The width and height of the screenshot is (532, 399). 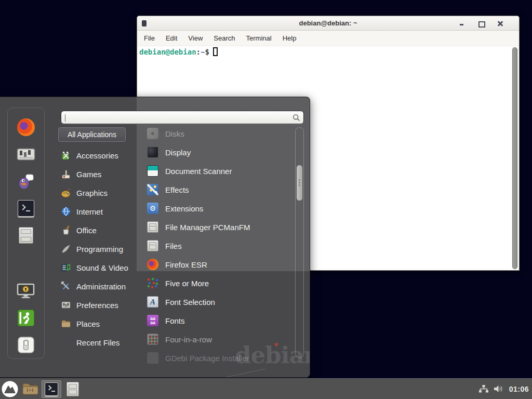 What do you see at coordinates (101, 342) in the screenshot?
I see `category-recent-files: Recent Files` at bounding box center [101, 342].